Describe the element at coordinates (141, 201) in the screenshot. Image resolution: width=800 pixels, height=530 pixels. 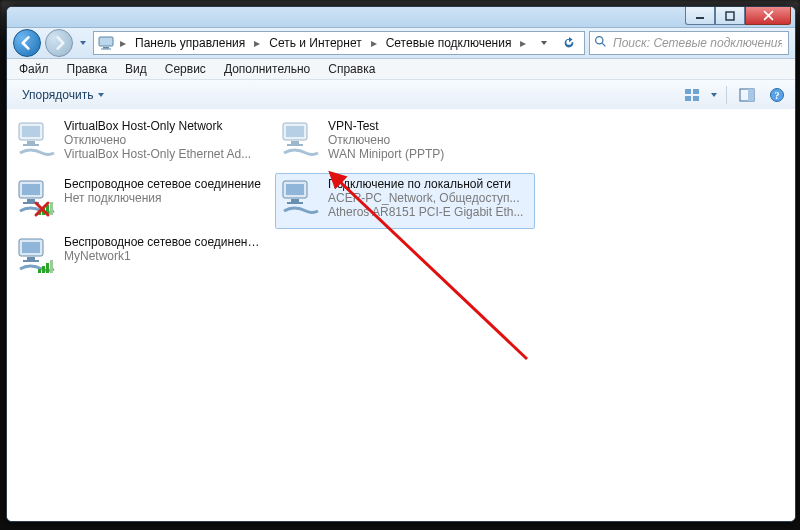
I see `connection-item: Беспроводное сетевое соединениеНет подкл…` at that location.